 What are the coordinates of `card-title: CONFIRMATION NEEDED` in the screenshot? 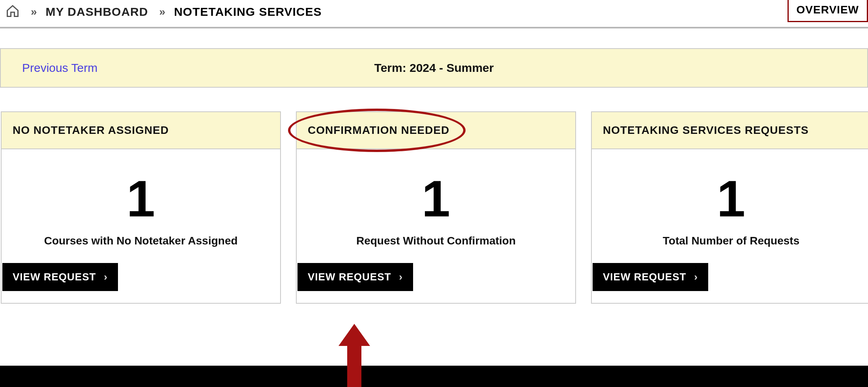 It's located at (436, 131).